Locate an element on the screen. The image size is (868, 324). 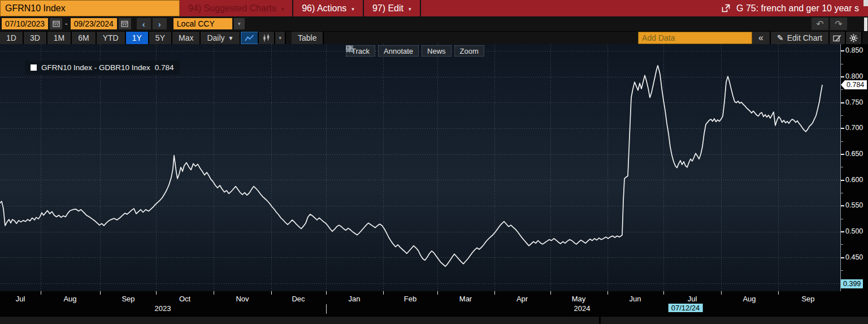
x-axis-year-label: 2024 is located at coordinates (582, 309).